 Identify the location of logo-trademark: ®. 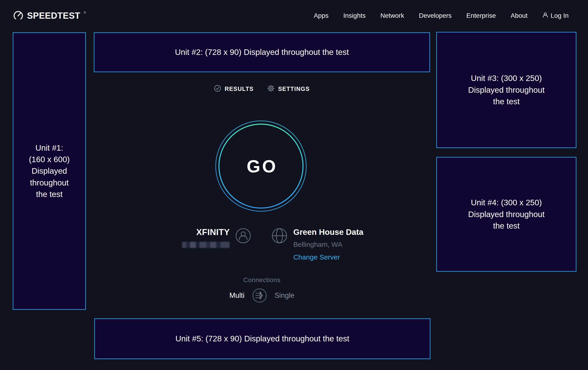
(85, 13).